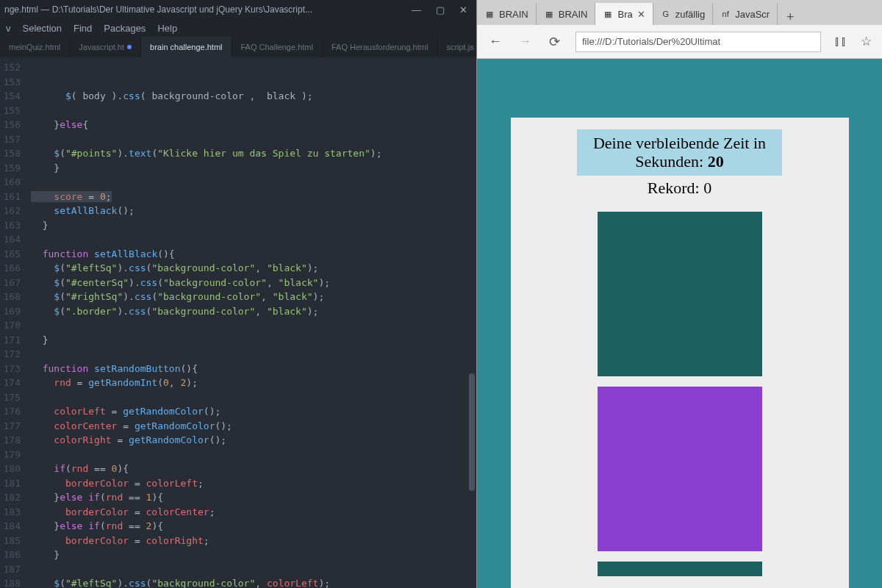  Describe the element at coordinates (679, 42) in the screenshot. I see `browser-toolbar: ← → ⟳ file:///D:/Tutorials/Der%20Ultimat…` at that location.